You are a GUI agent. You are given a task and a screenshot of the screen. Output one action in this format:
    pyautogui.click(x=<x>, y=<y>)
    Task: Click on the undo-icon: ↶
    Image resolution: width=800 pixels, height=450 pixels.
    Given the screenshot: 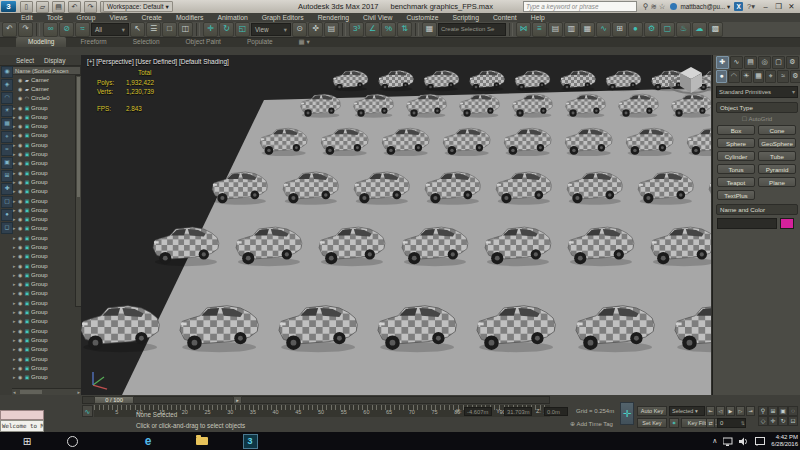 What is the action you would take?
    pyautogui.click(x=74, y=7)
    